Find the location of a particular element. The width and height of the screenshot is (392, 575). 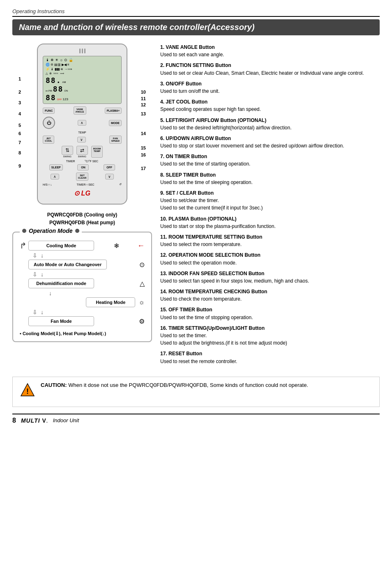

fan-speed-btn: FANSPEED is located at coordinates (115, 140).